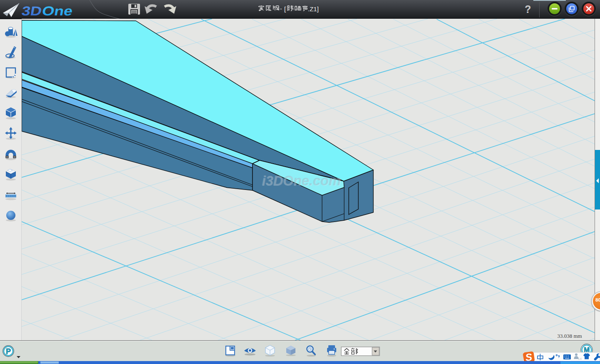 Image resolution: width=600 pixels, height=364 pixels. What do you see at coordinates (569, 336) in the screenshot?
I see `svg-text: 33.038 mm` at bounding box center [569, 336].